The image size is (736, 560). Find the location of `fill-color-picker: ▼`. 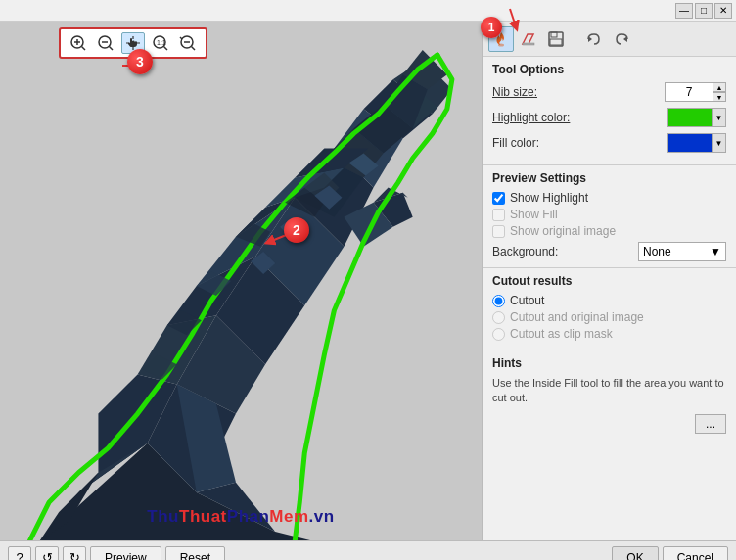

fill-color-picker: ▼ is located at coordinates (697, 143).